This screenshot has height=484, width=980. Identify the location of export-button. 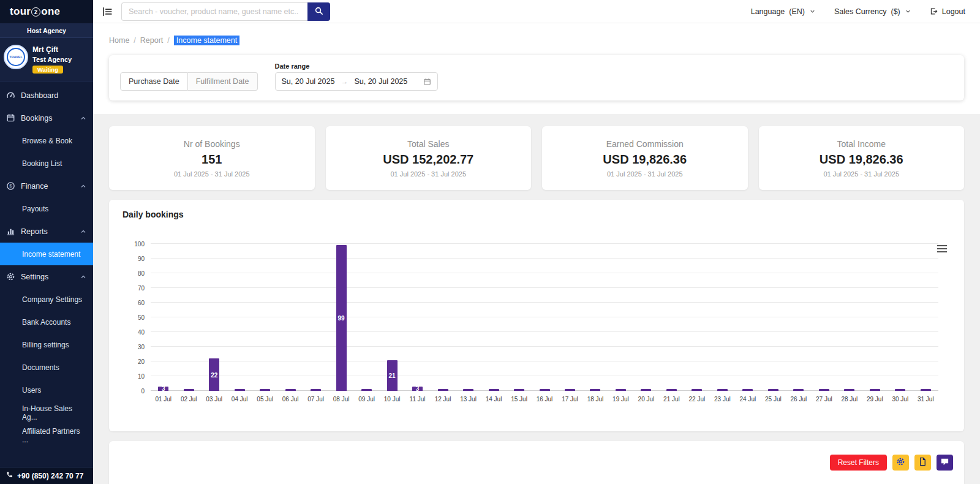
(922, 463).